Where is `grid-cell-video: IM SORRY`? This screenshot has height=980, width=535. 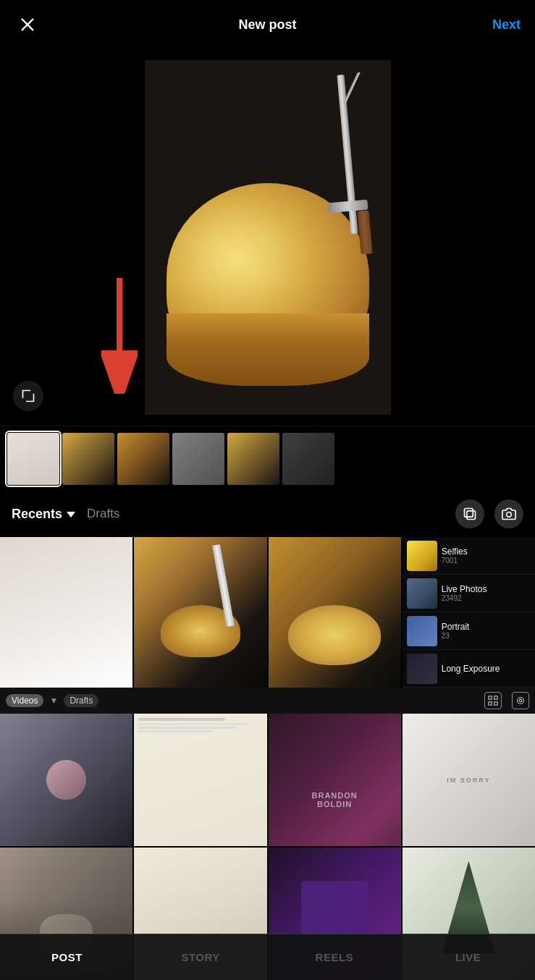
grid-cell-video: IM SORRY is located at coordinates (469, 780).